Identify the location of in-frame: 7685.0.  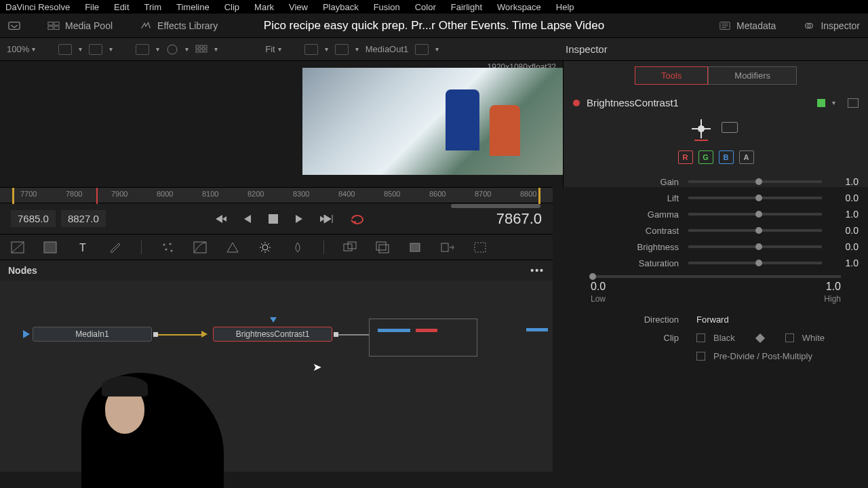
(33, 218).